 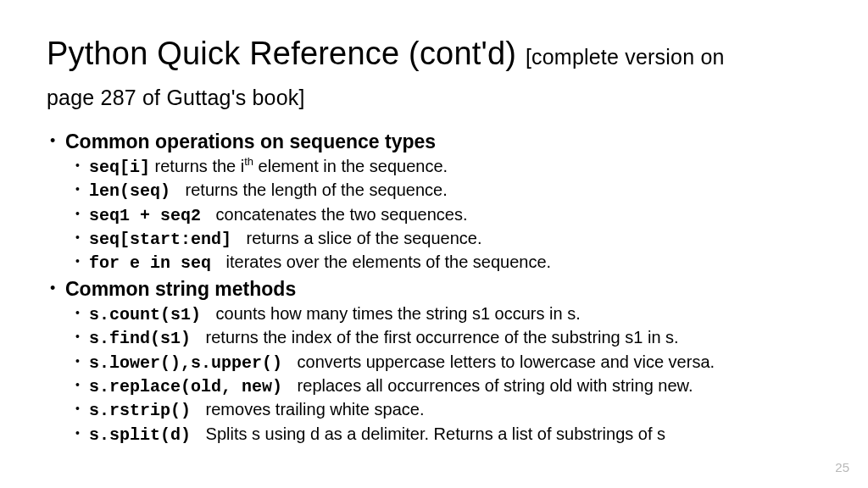 I want to click on list-item: seq[start:end] returns a slice of the se…, so click(x=443, y=239).